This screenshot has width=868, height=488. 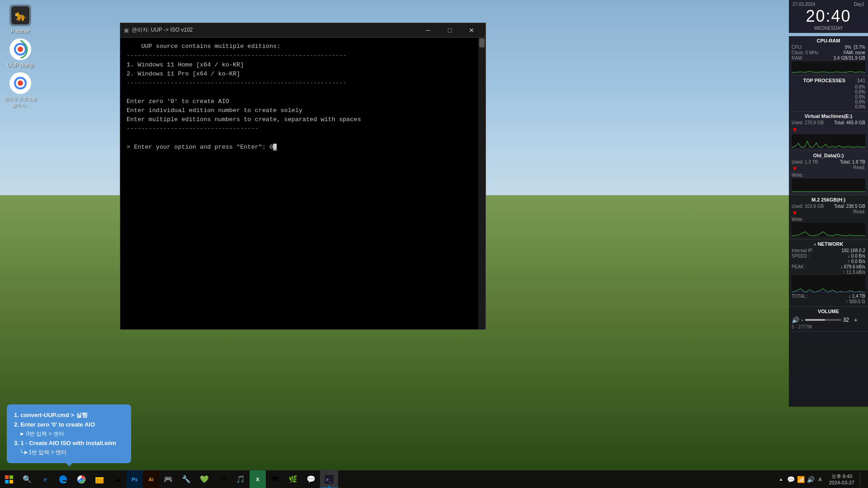 What do you see at coordinates (828, 47) in the screenshot?
I see `cpu-row: CPU: 0% [3.7%` at bounding box center [828, 47].